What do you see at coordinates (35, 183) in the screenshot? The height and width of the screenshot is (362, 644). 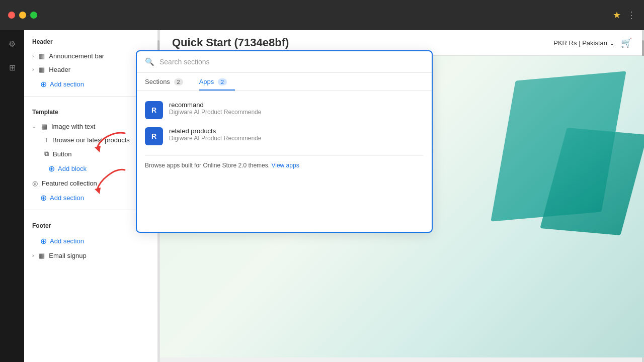 I see `widget-icon: ◎` at bounding box center [35, 183].